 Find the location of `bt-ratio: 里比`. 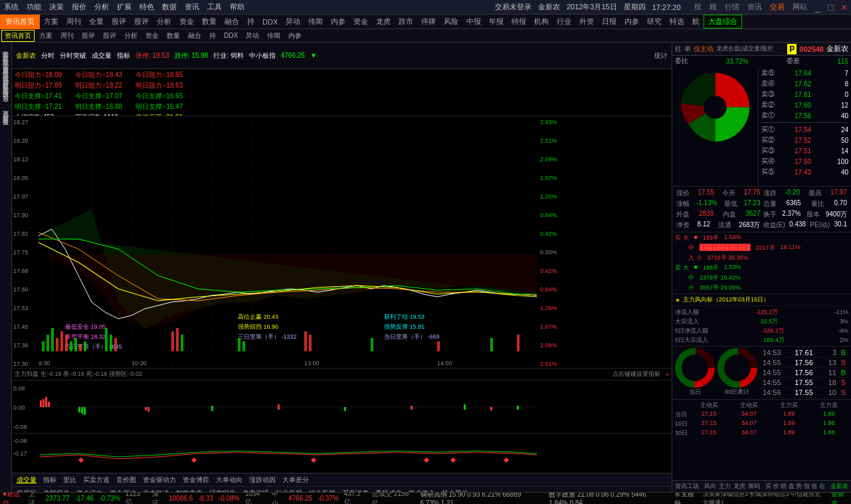

bt-ratio: 里比 is located at coordinates (70, 480).